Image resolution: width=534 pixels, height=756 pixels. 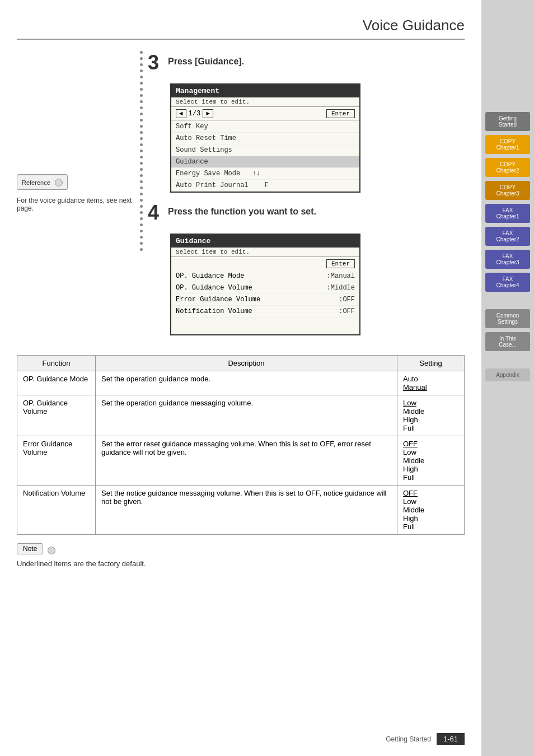 What do you see at coordinates (431, 383) in the screenshot?
I see `setting-guidance-mode: AutoManual` at bounding box center [431, 383].